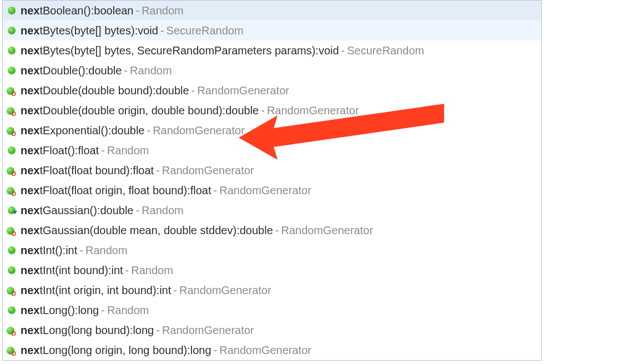  I want to click on completion-item: DnextExponential() : double - RandomGene…, so click(272, 130).